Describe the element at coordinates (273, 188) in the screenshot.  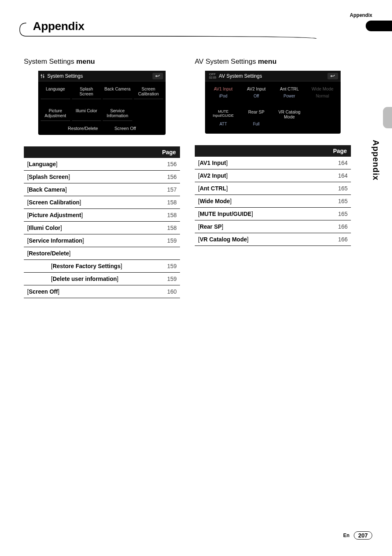
I see `table-row: [Ant CTRL]165` at that location.